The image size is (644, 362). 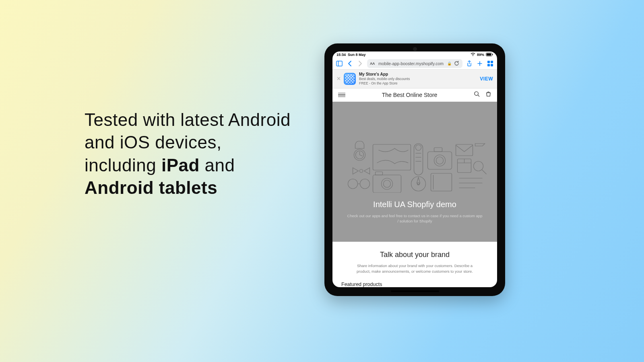 I want to click on brand-subtitle: Share information about your brand with …, so click(x=415, y=269).